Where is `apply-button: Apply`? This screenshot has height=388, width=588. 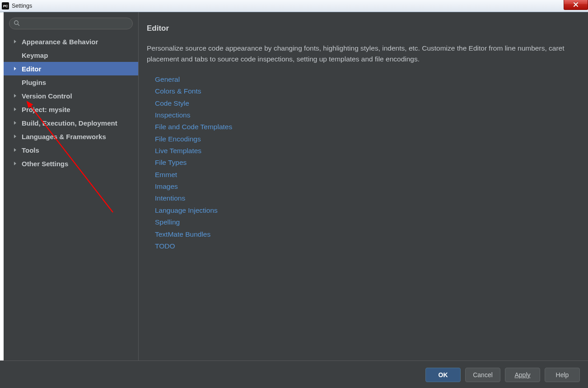
apply-button: Apply is located at coordinates (523, 375).